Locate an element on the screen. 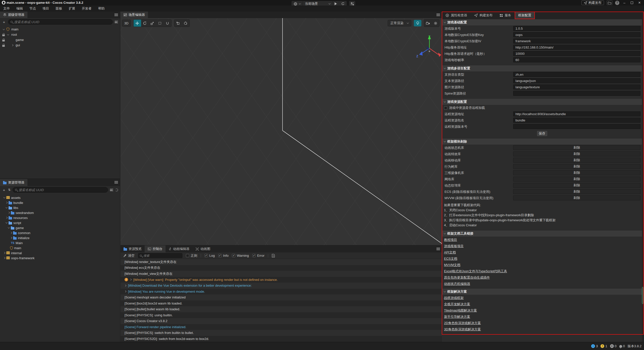  menu-panel: 面板 is located at coordinates (59, 9).